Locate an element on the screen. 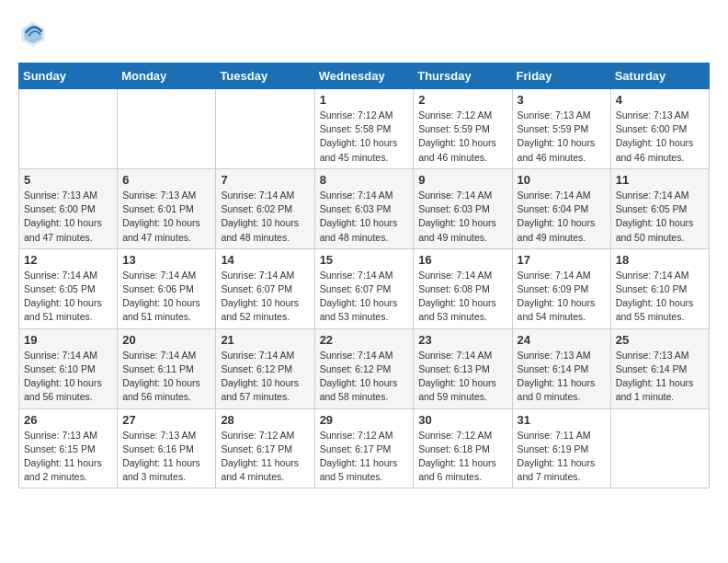 Image resolution: width=728 pixels, height=563 pixels. day-number: 31 is located at coordinates (562, 419).